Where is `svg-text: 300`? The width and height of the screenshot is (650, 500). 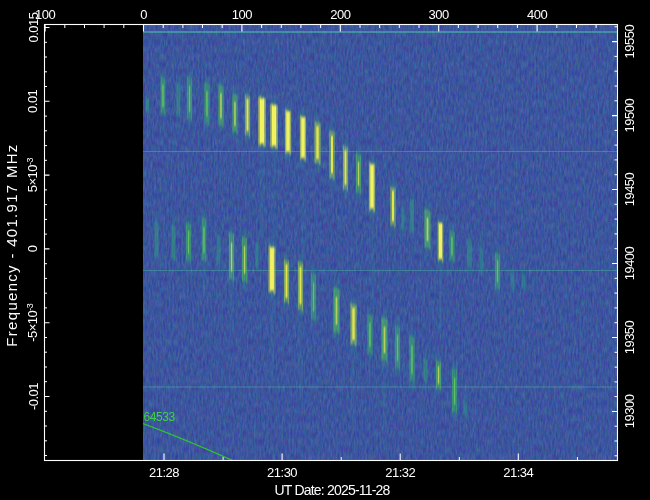
svg-text: 300 is located at coordinates (439, 14).